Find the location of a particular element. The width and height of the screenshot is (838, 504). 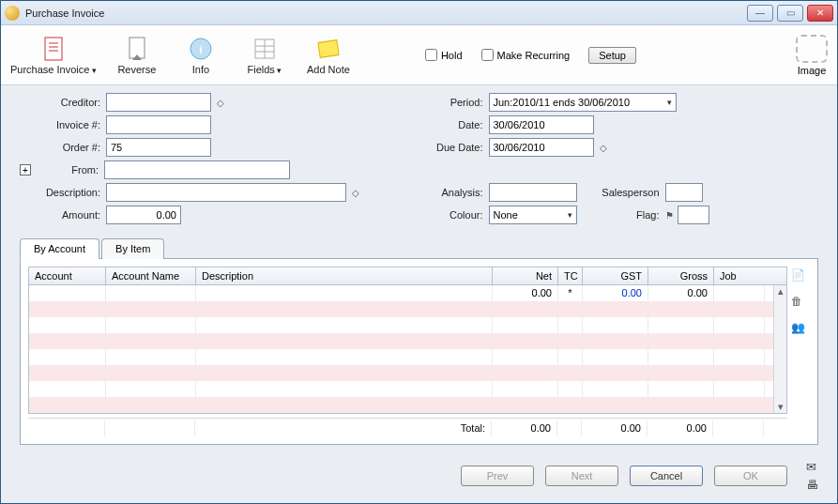

col-description: Description is located at coordinates (344, 276).